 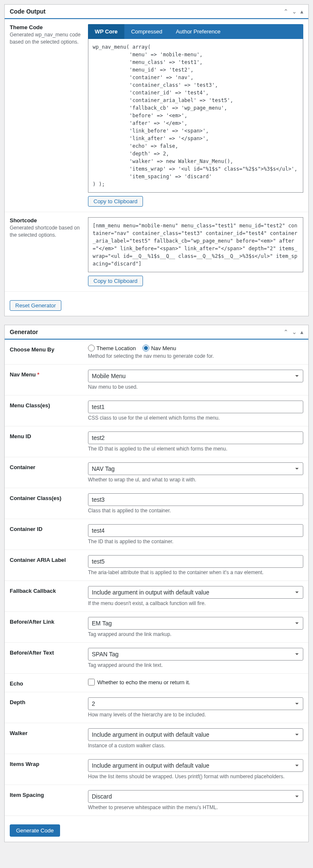 I want to click on shortcode-label: Shortcode, so click(x=47, y=220).